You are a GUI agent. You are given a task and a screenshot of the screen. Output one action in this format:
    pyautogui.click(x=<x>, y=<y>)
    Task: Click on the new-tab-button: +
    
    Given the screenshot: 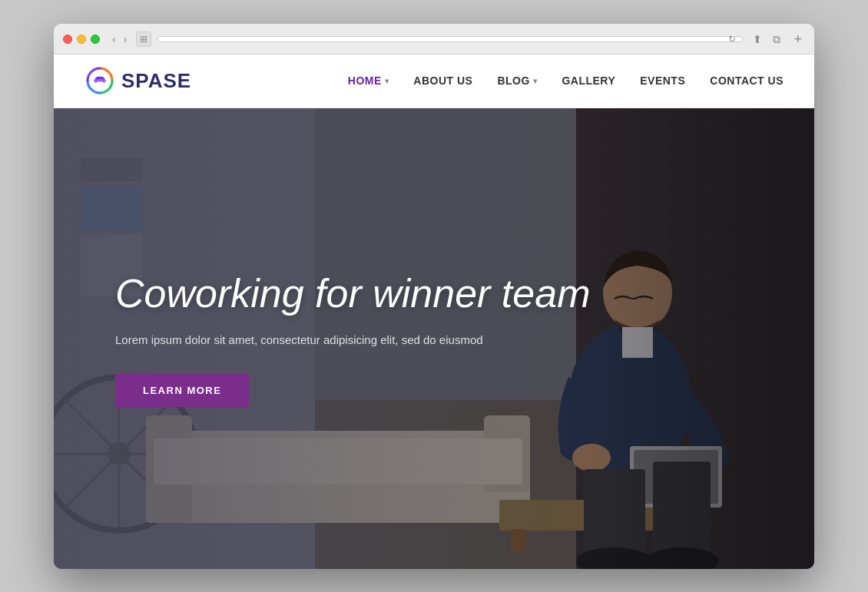 What is the action you would take?
    pyautogui.click(x=797, y=40)
    